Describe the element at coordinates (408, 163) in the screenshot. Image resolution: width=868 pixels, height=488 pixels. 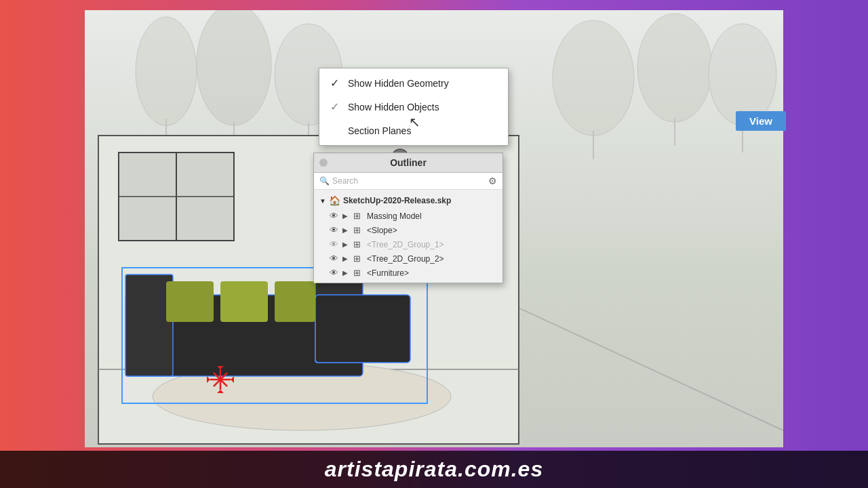
I see `outliner-title: Outliner` at that location.